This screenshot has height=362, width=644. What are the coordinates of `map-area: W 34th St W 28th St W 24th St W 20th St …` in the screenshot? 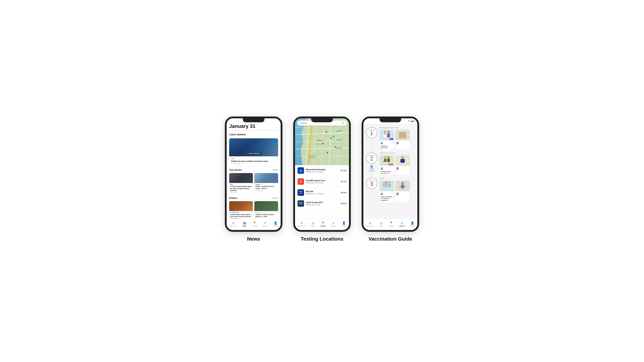 It's located at (322, 142).